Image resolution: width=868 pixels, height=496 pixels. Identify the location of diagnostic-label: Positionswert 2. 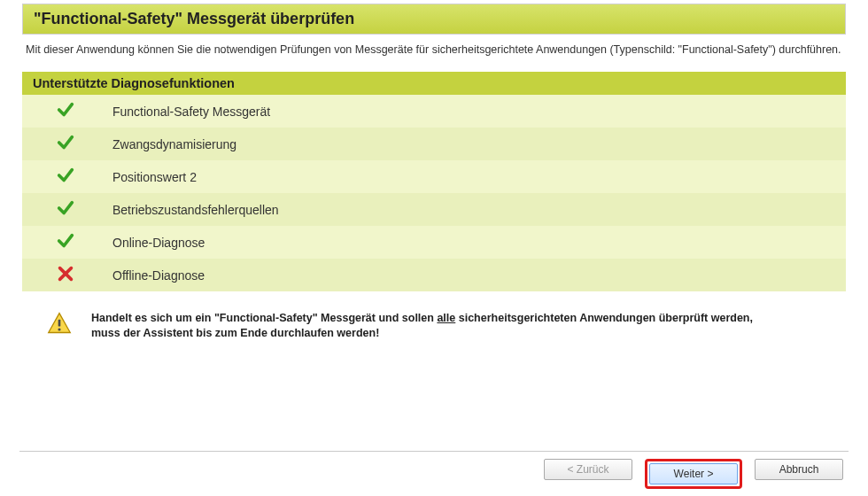
(477, 177).